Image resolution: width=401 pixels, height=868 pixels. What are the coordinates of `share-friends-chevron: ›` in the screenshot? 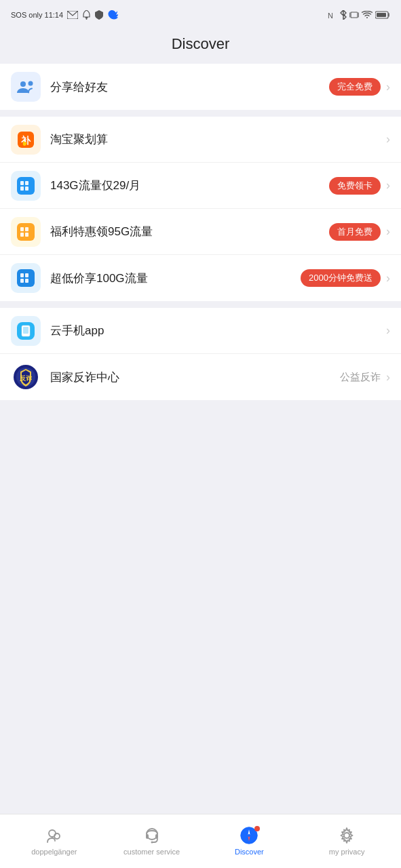 It's located at (388, 87).